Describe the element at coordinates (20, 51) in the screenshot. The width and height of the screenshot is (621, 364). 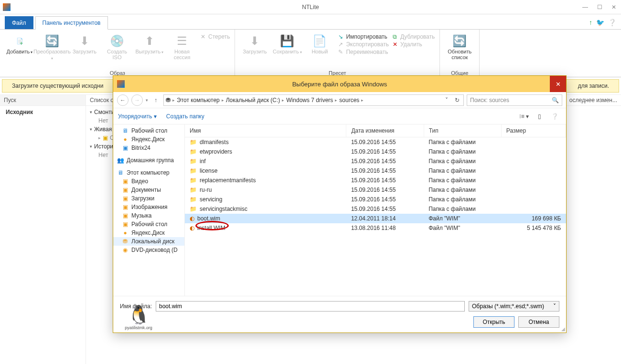
I see `add-button: 📄+ Добавить` at that location.